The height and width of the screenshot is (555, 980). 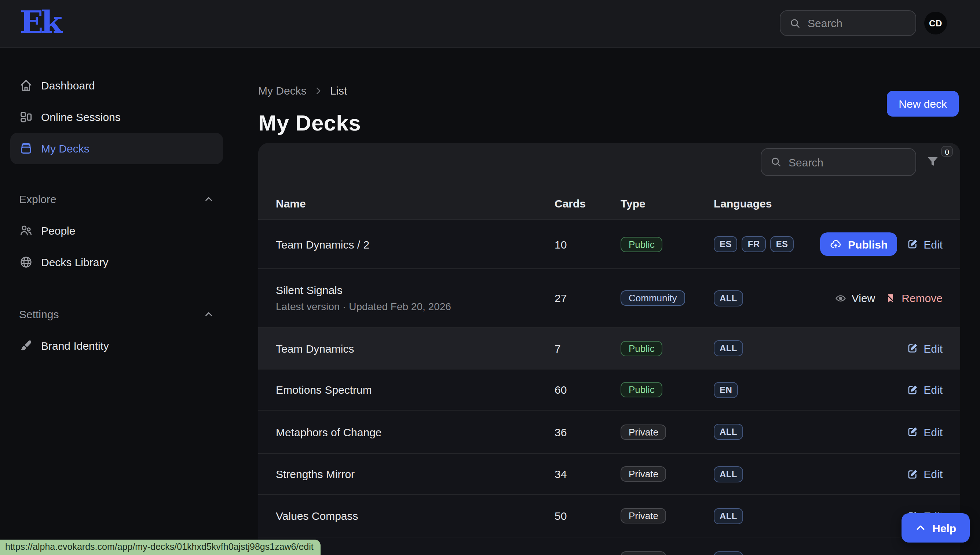 What do you see at coordinates (66, 149) in the screenshot?
I see `sidebar-item-label: My Decks` at bounding box center [66, 149].